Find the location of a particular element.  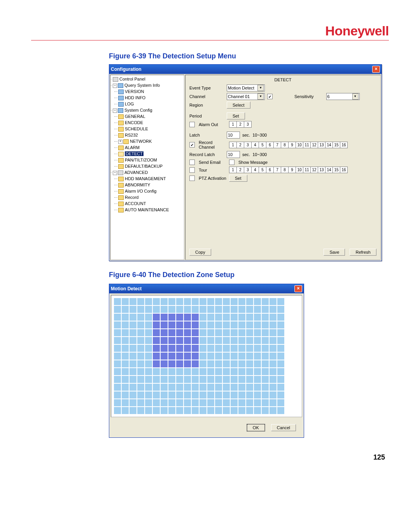

channel-enable-checkbox: ✔ is located at coordinates (270, 97).